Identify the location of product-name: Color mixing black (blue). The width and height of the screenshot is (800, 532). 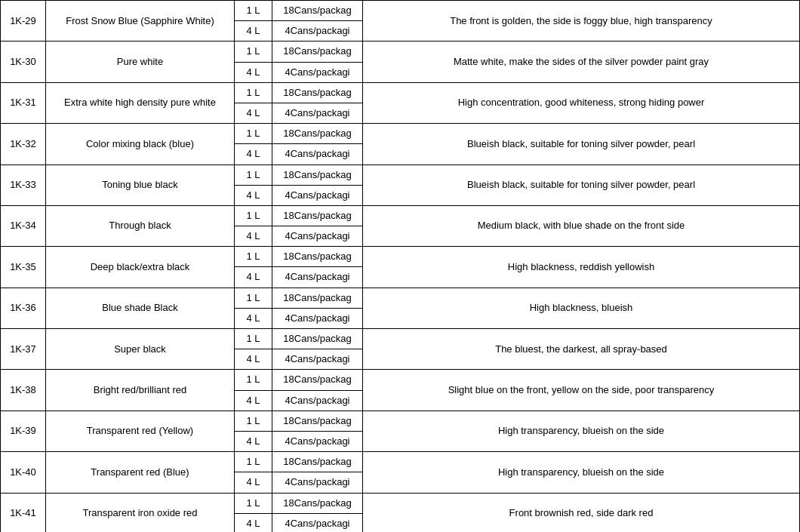
(140, 144).